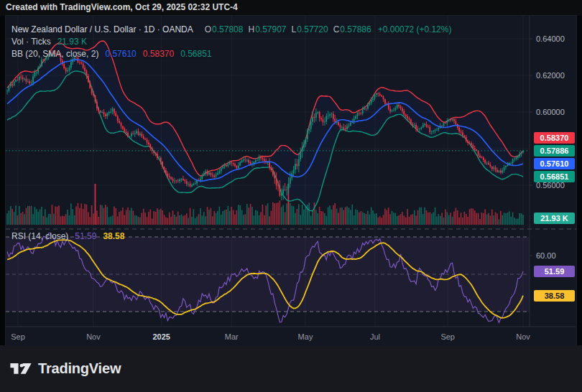  What do you see at coordinates (68, 236) in the screenshot?
I see `rsi-legend: RSI (14, close) 51.59 38.58` at bounding box center [68, 236].